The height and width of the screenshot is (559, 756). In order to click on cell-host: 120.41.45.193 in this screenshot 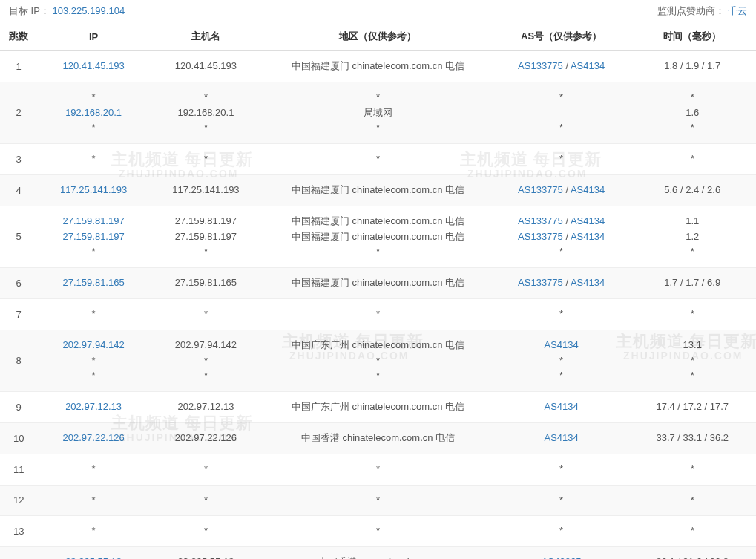, I will do `click(206, 67)`.